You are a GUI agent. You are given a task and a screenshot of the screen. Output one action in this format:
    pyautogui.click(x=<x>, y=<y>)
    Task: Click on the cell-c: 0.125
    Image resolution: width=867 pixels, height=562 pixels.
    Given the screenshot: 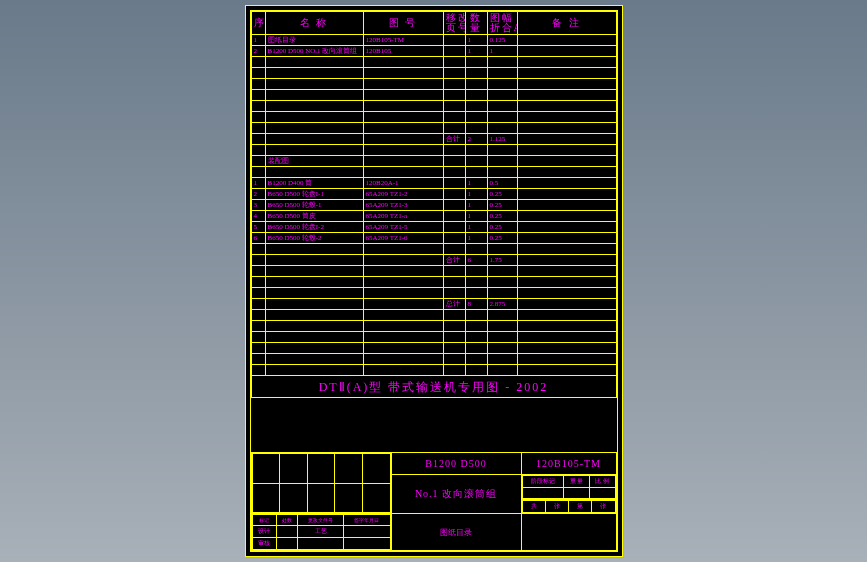 What is the action you would take?
    pyautogui.click(x=502, y=40)
    